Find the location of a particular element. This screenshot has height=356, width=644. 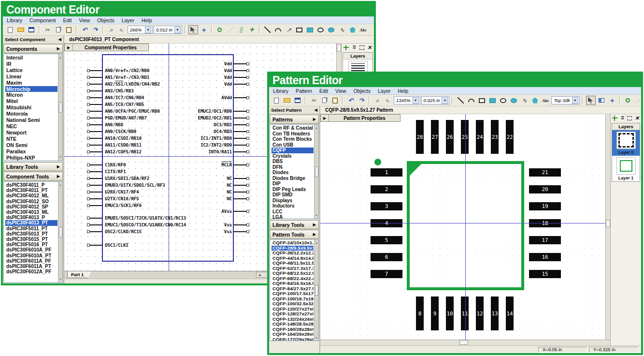

category-item: CQFP is located at coordinates (293, 150).